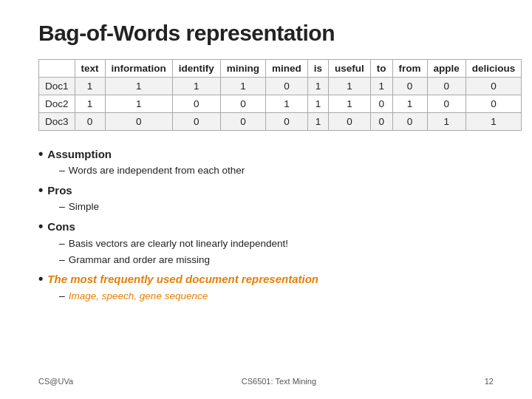 The height and width of the screenshot is (399, 532). I want to click on table-header-col-mined: mined, so click(287, 69).